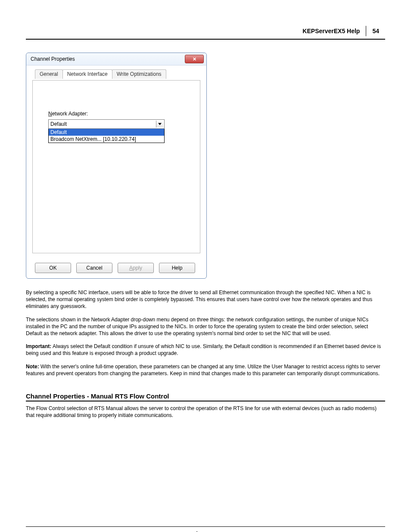 This screenshot has width=411, height=532. Describe the element at coordinates (159, 124) in the screenshot. I see `chevron-down-icon` at that location.